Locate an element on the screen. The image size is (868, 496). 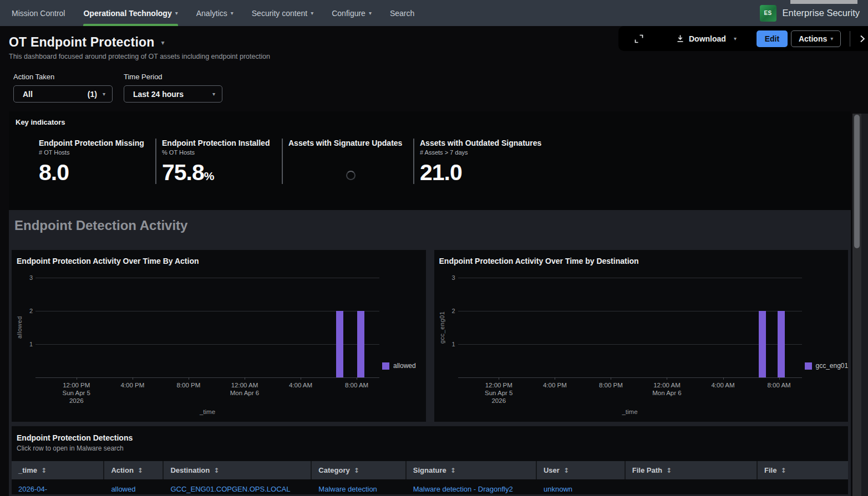
chart-title: Endpoint Protection Activity Over Time B… is located at coordinates (219, 258).